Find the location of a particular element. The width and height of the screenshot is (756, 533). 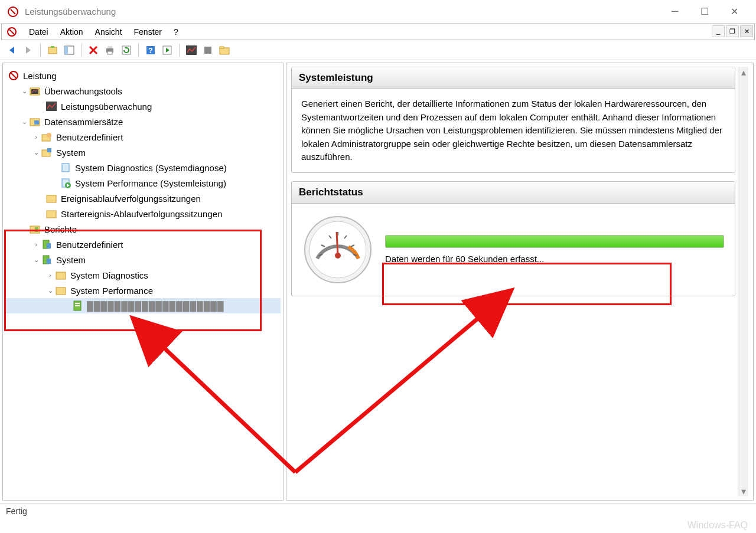

tree-sys-diag: System Diagnostics (Systemdiagnose) is located at coordinates (143, 168).